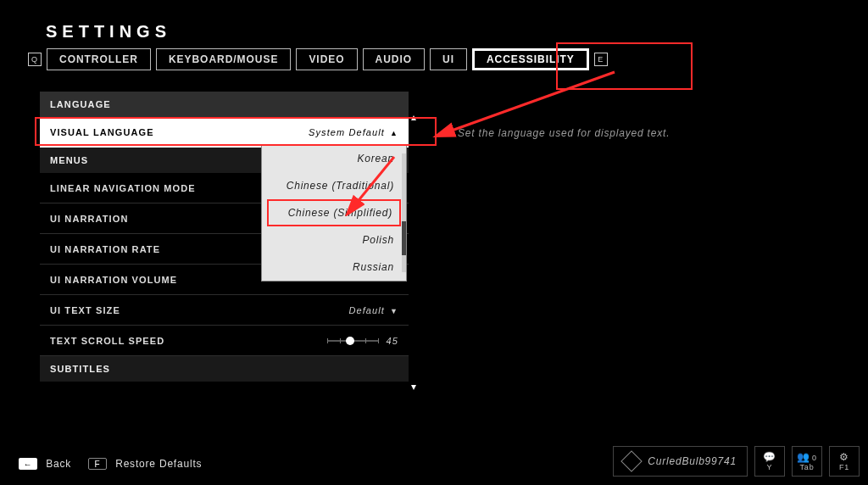  I want to click on dropdown-option: Chinese (Traditional), so click(334, 186).